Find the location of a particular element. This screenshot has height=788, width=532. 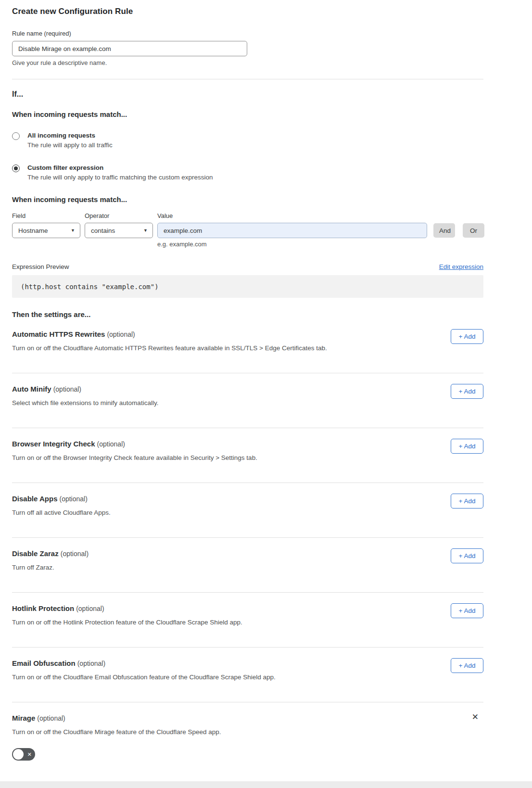

rule-name-input is located at coordinates (130, 49).